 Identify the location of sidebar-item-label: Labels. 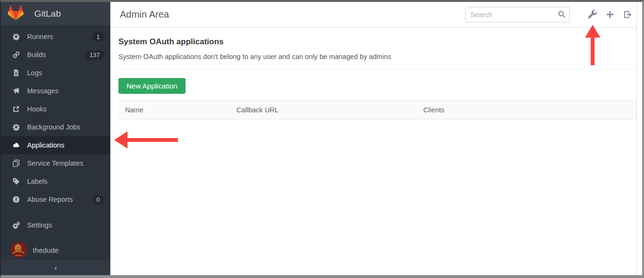
(37, 181).